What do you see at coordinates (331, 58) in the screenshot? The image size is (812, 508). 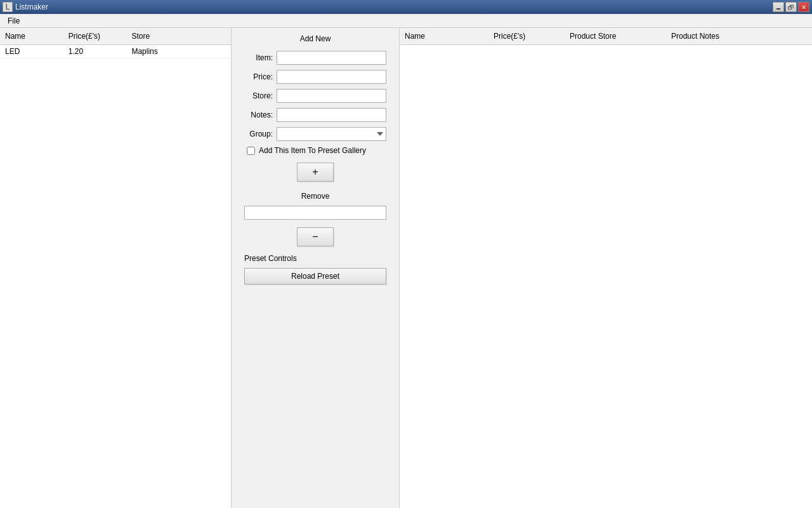 I see `item-input` at bounding box center [331, 58].